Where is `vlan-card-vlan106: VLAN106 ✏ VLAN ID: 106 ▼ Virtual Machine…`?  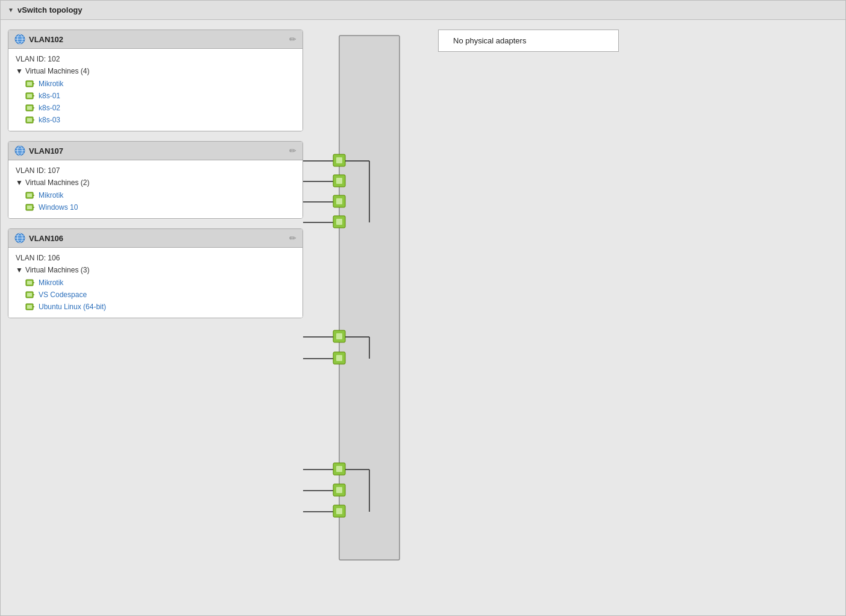 vlan-card-vlan106: VLAN106 ✏ VLAN ID: 106 ▼ Virtual Machine… is located at coordinates (155, 274).